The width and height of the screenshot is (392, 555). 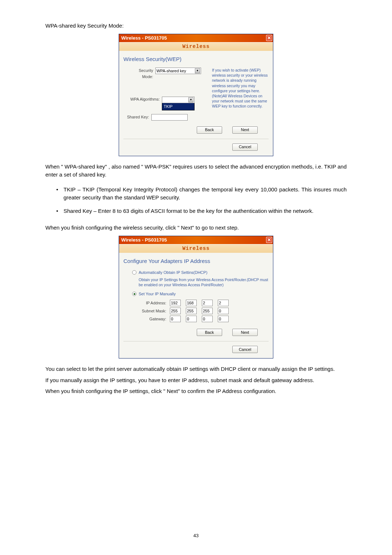 I want to click on dropdown-option-tkip: TKIP, so click(x=178, y=107).